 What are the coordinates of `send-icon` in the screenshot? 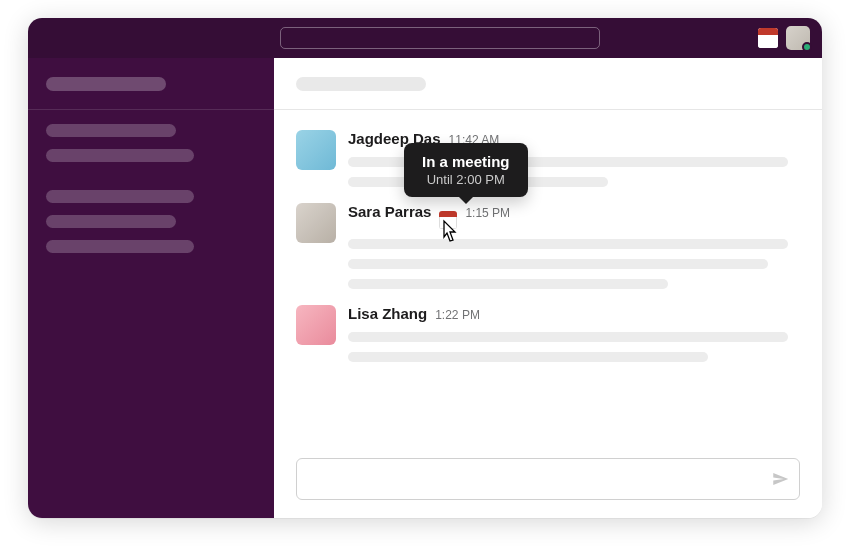 It's located at (780, 479).